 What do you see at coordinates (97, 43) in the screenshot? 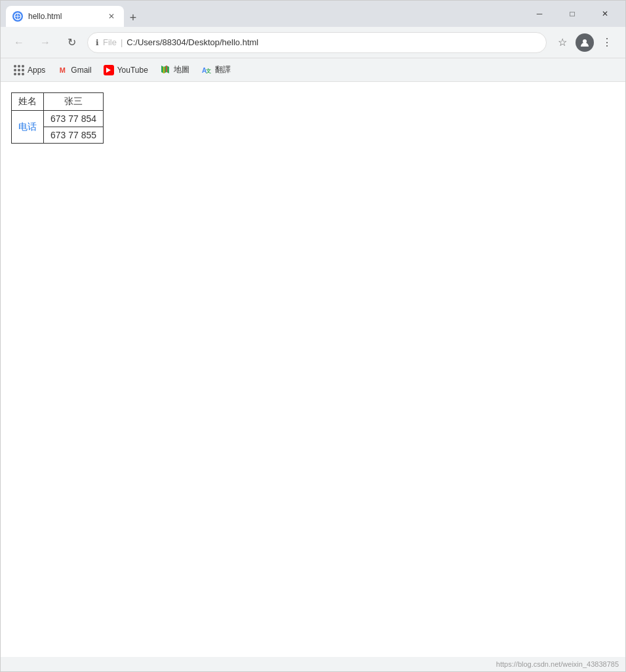
I see `lock-icon: ℹ` at bounding box center [97, 43].